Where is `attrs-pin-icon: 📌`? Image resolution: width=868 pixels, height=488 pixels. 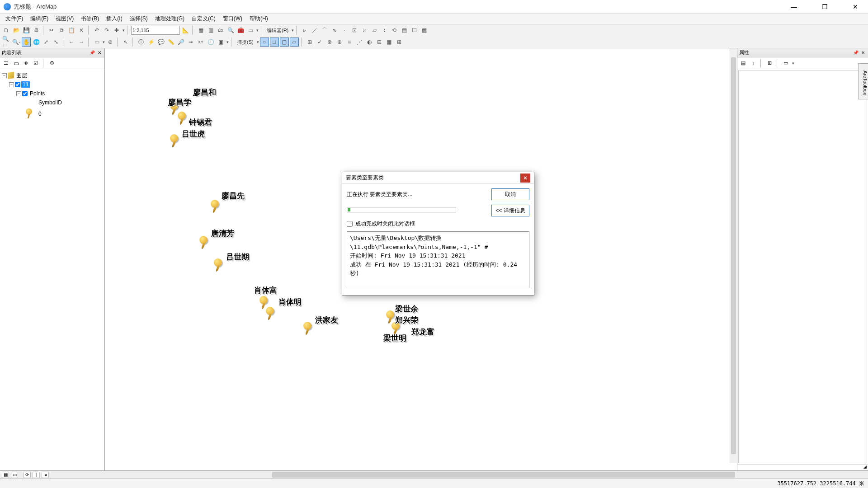 attrs-pin-icon: 📌 is located at coordinates (856, 53).